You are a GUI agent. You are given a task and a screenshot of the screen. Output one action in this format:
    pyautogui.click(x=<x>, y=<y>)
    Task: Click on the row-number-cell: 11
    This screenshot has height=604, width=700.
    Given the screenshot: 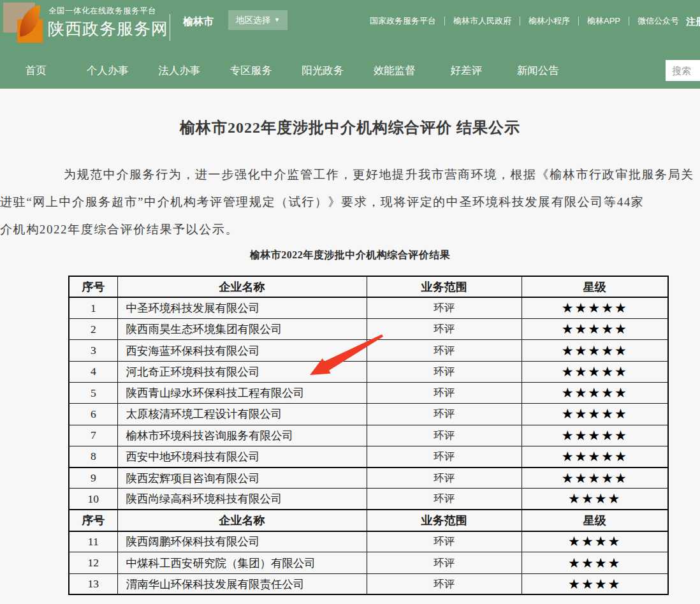 What is the action you would take?
    pyautogui.click(x=93, y=542)
    